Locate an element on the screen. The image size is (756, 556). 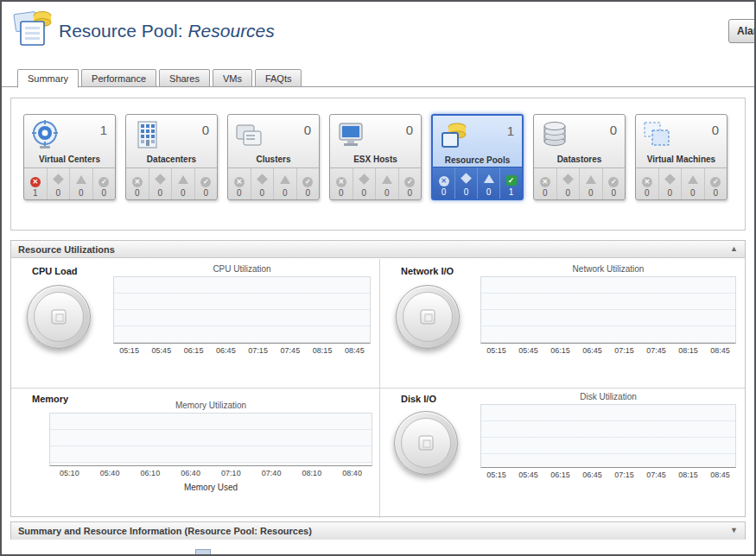
network-utilization-plot is located at coordinates (608, 310).